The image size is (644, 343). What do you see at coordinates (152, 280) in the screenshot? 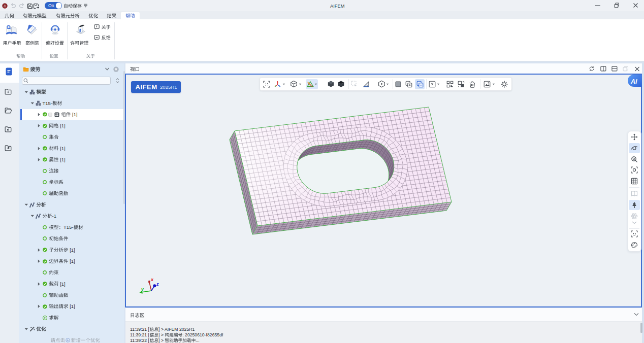
I see `svg-text: x` at bounding box center [152, 280].